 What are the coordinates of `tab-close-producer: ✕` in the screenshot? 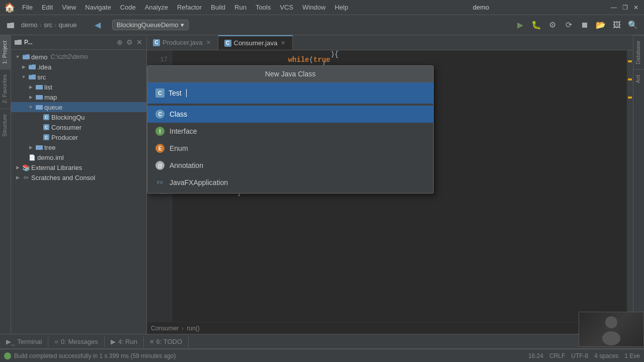 It's located at (208, 42).